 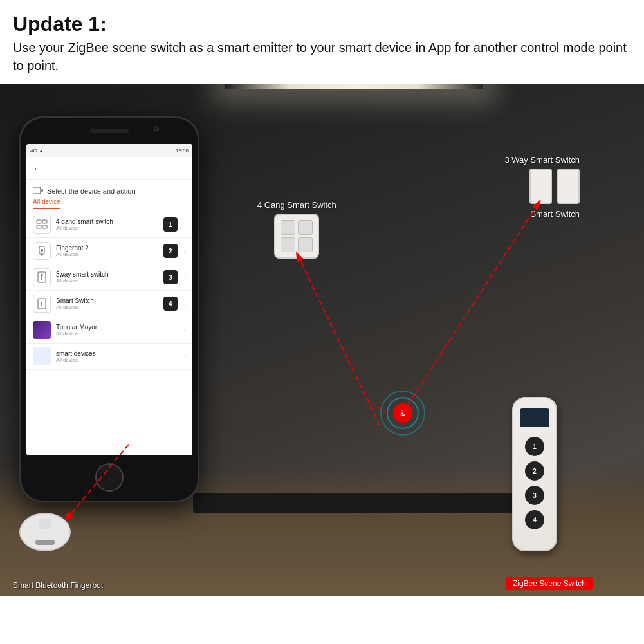 I want to click on smart-switch-icon, so click(x=42, y=304).